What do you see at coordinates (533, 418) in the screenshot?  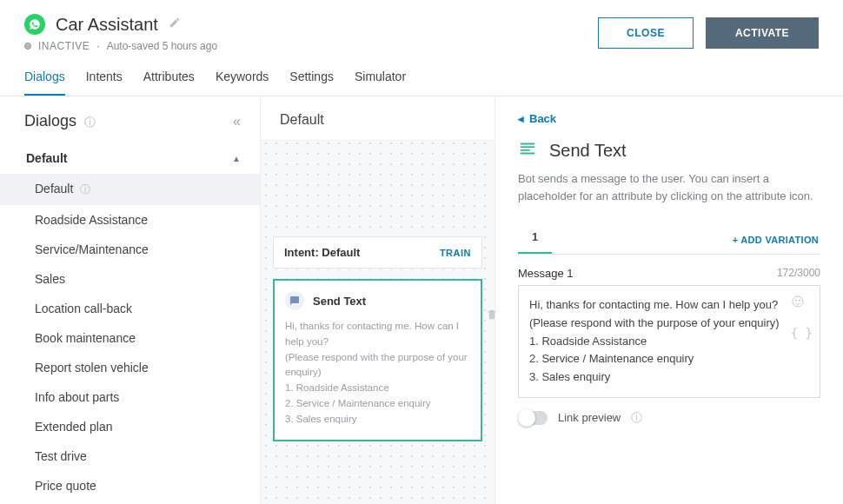 I see `link-preview-toggle` at bounding box center [533, 418].